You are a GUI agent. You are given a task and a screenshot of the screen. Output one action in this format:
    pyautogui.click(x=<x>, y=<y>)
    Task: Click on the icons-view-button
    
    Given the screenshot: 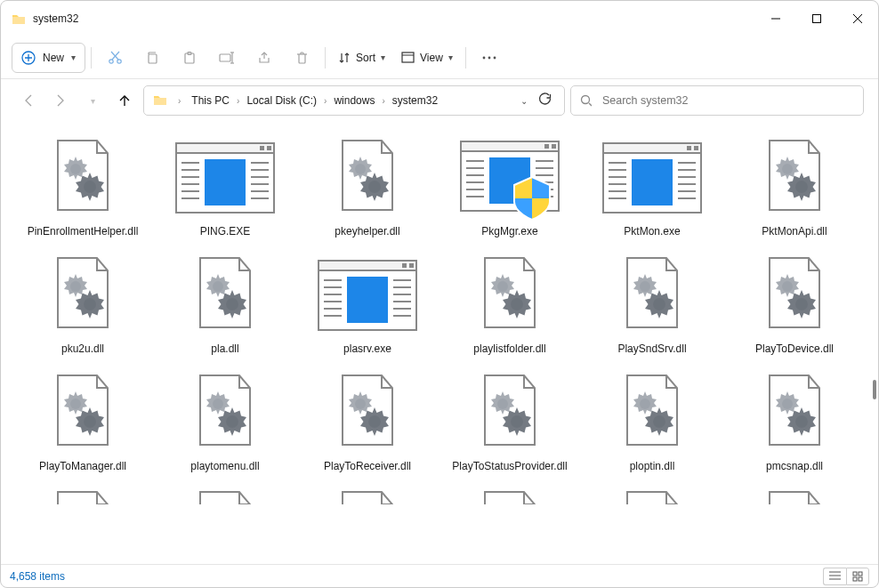 What is the action you would take?
    pyautogui.click(x=858, y=576)
    